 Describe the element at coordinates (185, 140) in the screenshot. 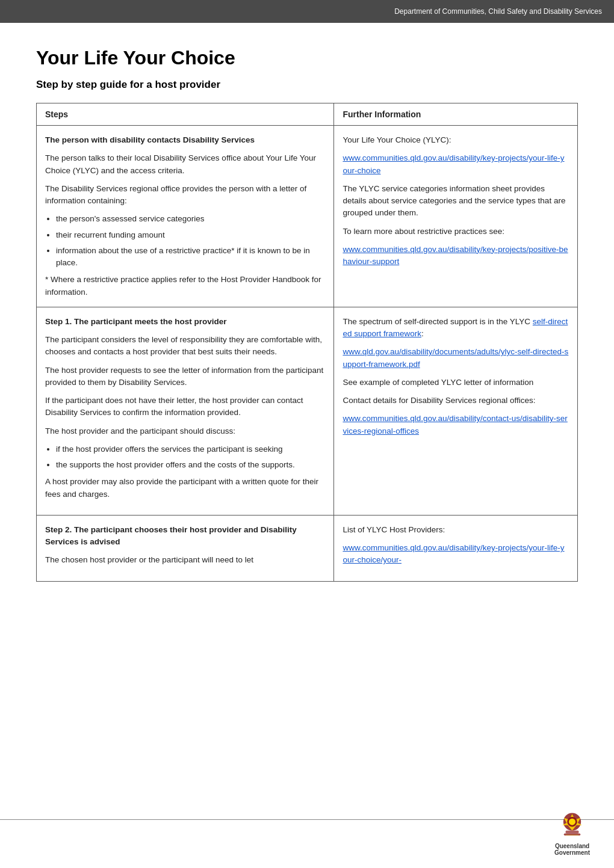

I see `row1-heading: The person with disability contacts Disa…` at that location.